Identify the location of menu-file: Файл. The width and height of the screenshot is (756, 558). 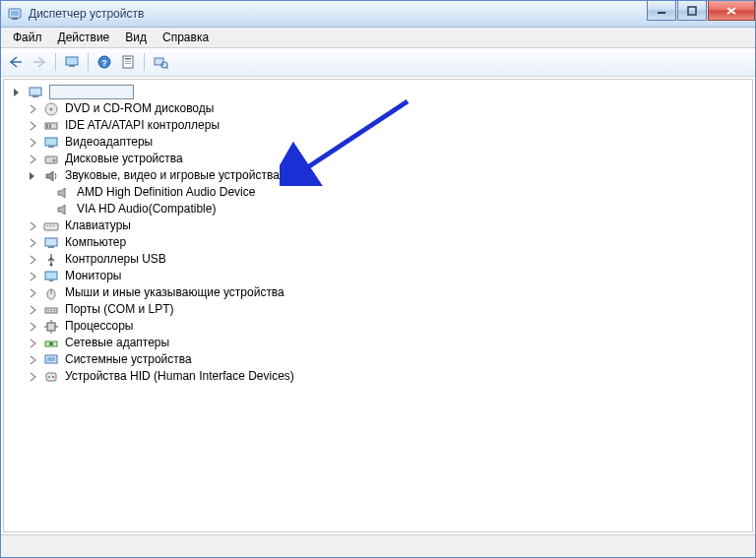
(28, 37).